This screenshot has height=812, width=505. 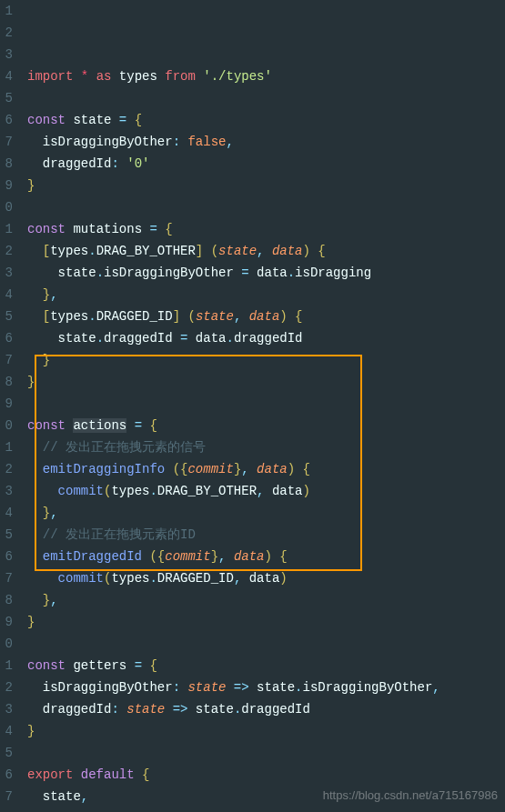 What do you see at coordinates (266, 120) in the screenshot?
I see `code-line: const state = {` at bounding box center [266, 120].